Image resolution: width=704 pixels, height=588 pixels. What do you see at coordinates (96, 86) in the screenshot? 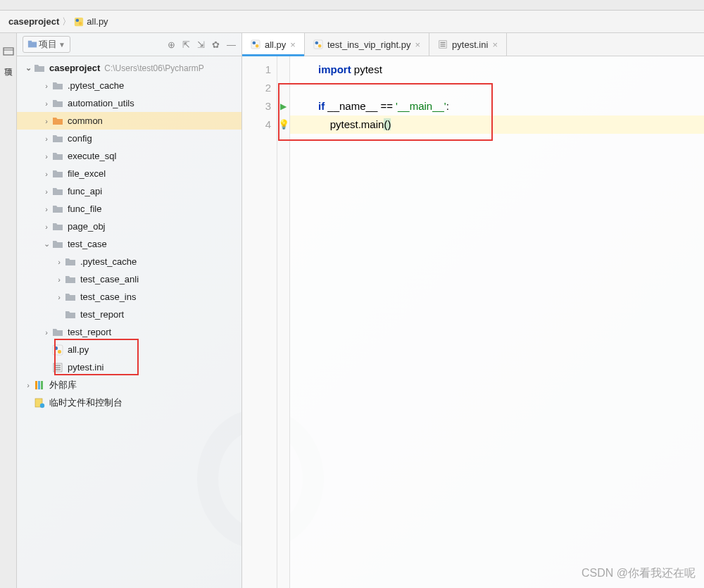
I see `tree-item-label: .pytest_cache` at bounding box center [96, 86].